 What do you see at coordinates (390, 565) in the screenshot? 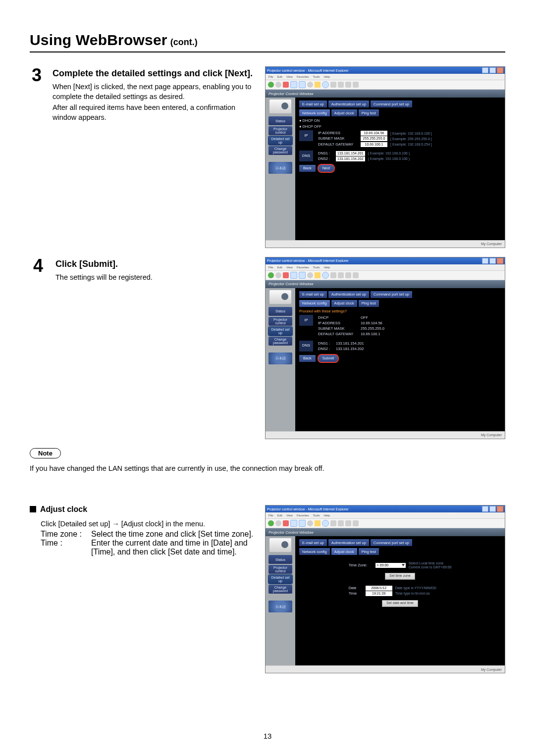
I see `timezone-select: + 09:00` at bounding box center [390, 565].